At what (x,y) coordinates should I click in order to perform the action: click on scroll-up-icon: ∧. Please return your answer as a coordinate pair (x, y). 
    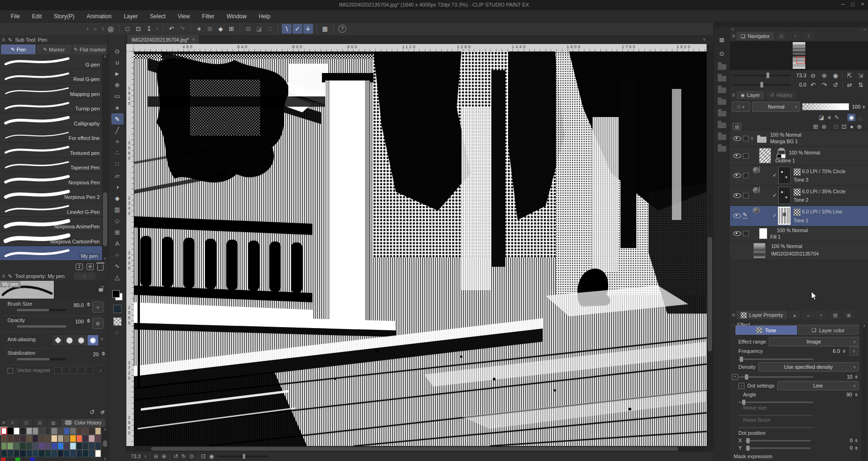
    Looking at the image, I should click on (105, 56).